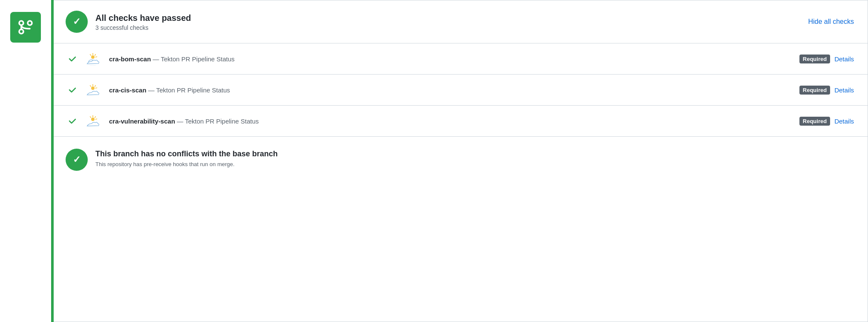 This screenshot has height=322, width=868. I want to click on bottom-text: This branch has no conflicts with the ba…, so click(187, 158).